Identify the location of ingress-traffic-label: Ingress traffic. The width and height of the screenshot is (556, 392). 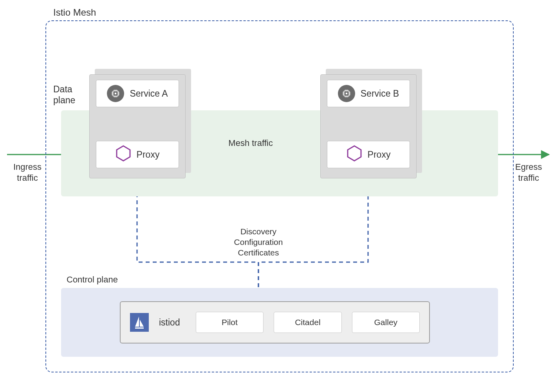
(27, 173).